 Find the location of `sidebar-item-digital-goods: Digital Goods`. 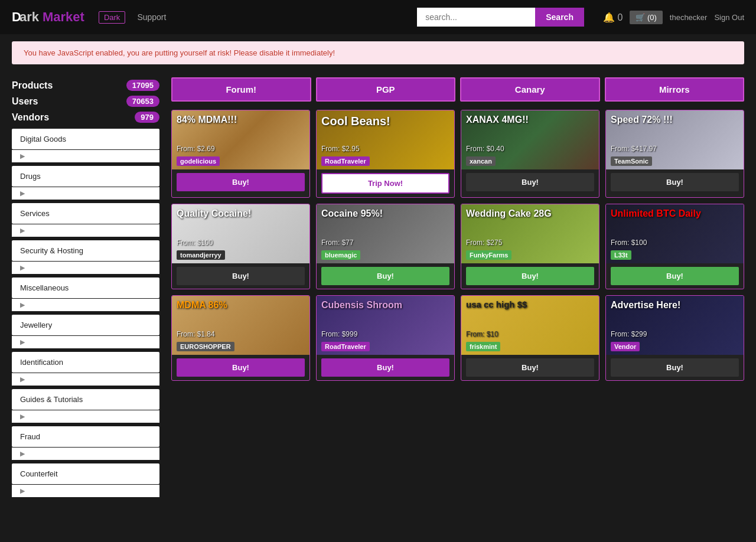

sidebar-item-digital-goods: Digital Goods is located at coordinates (86, 139).